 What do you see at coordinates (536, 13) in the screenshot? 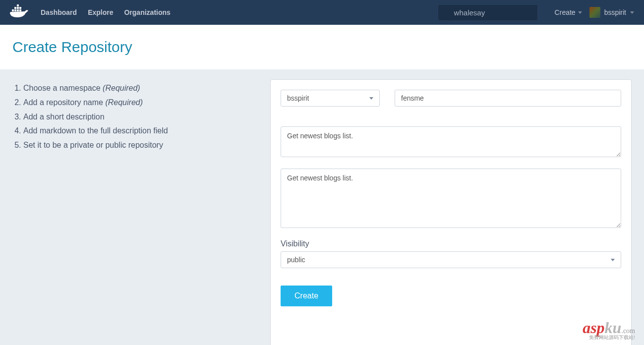
I see `nav-right: Create bsspirit` at bounding box center [536, 13].